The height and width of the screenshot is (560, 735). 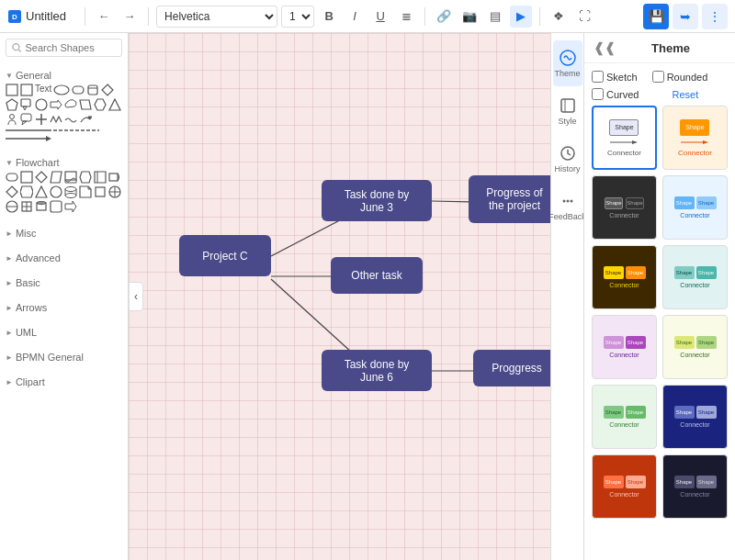 I want to click on fc-triangle, so click(x=41, y=192).